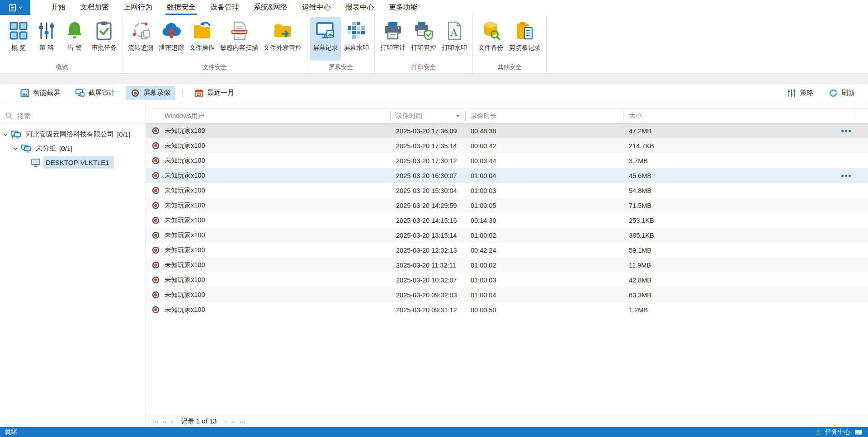 The width and height of the screenshot is (868, 437). Describe the element at coordinates (341, 67) in the screenshot. I see `ribbon-group-label: 屏幕安全` at that location.